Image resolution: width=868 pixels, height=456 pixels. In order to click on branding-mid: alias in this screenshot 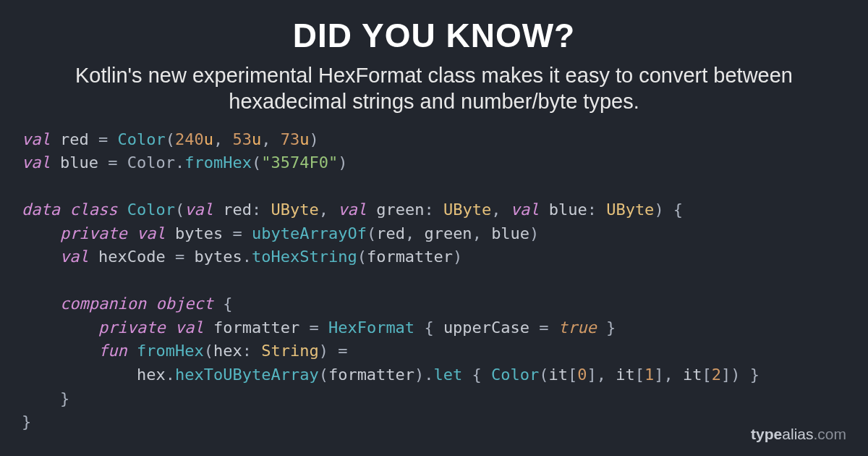, I will do `click(797, 434)`.